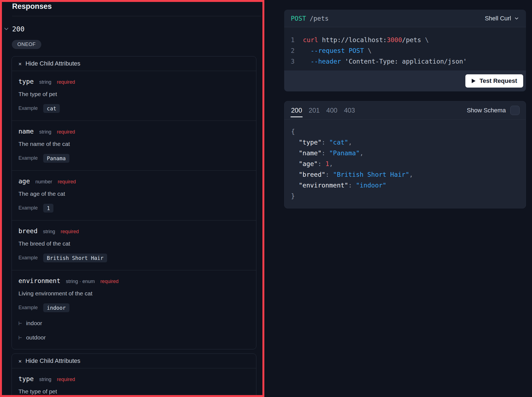  I want to click on enum-value-item: ⊢indoor, so click(134, 323).